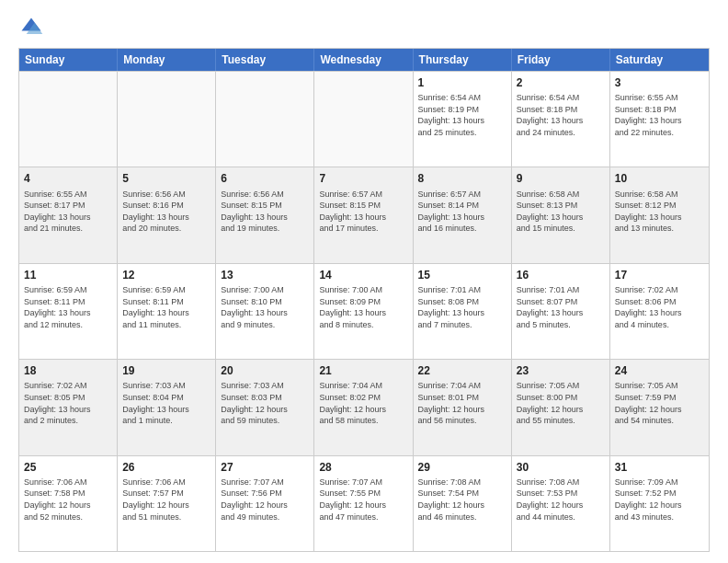  Describe the element at coordinates (463, 504) in the screenshot. I see `calendar-cell-4-4: 29Sunrise: 7:08 AM Sunset: 7:54 PM Dayli…` at that location.